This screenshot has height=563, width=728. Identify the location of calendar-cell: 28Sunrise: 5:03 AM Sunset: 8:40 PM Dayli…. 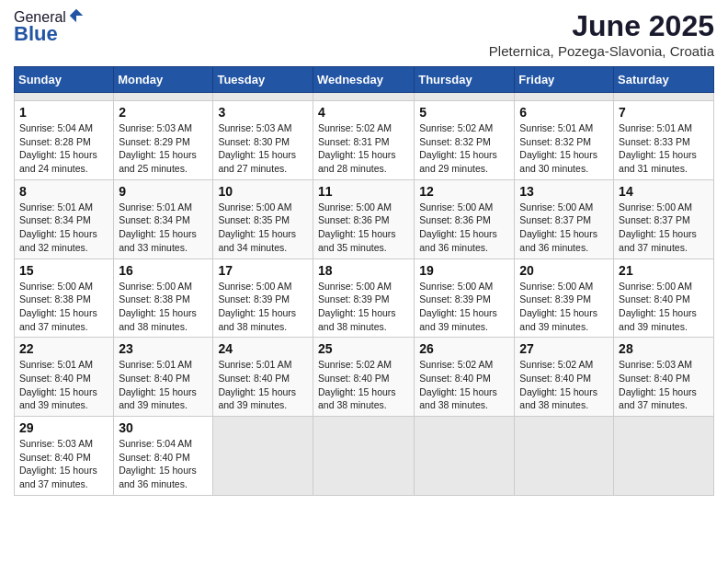
(664, 377).